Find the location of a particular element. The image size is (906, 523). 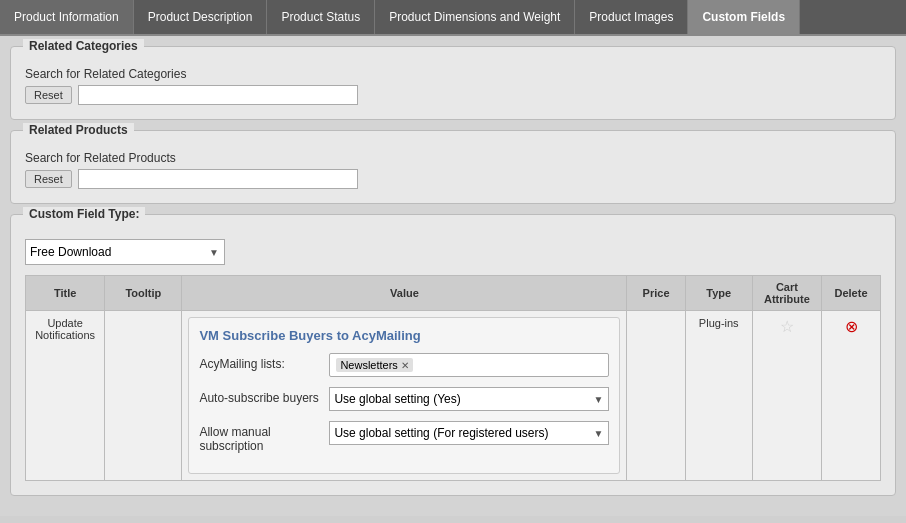

related-categories-reset-button: Reset is located at coordinates (48, 95).